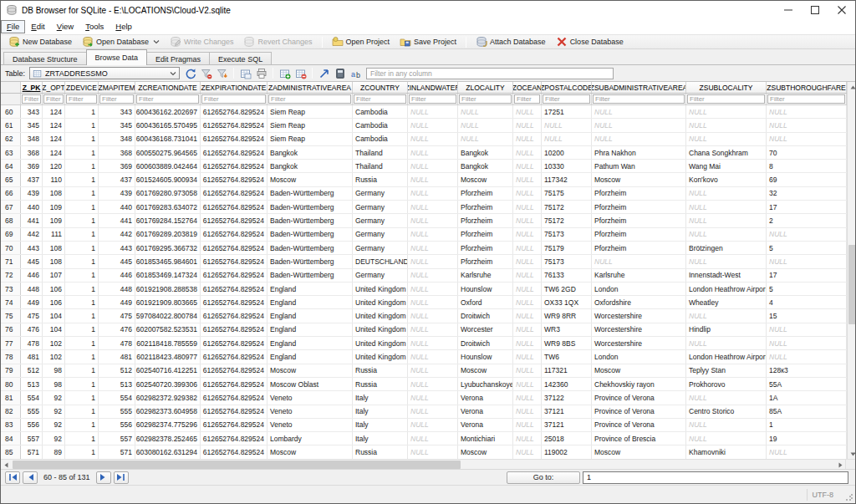  Describe the element at coordinates (32, 125) in the screenshot. I see `cell: 345` at that location.